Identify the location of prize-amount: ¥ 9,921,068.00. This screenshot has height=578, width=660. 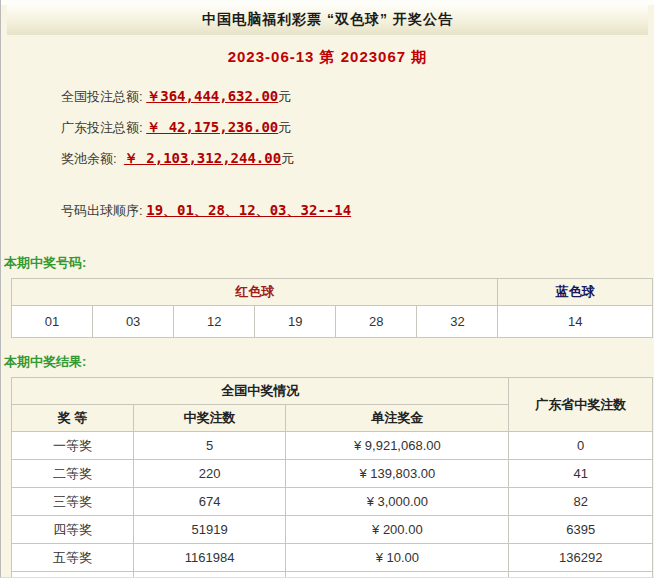
(398, 446).